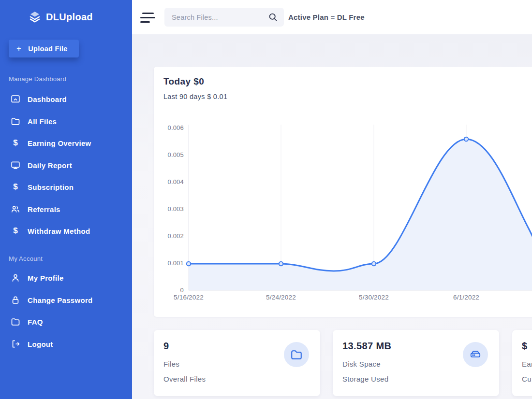 Image resolution: width=532 pixels, height=399 pixels. I want to click on lock-icon, so click(15, 300).